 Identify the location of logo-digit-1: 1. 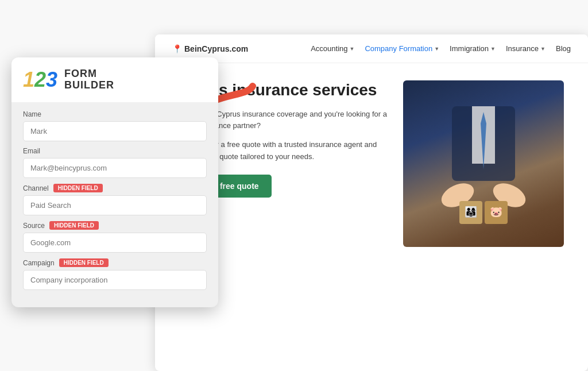
(29, 80).